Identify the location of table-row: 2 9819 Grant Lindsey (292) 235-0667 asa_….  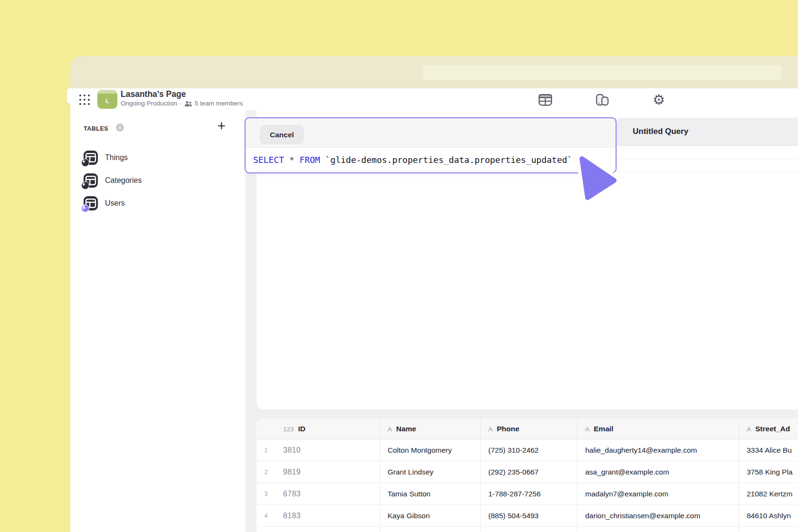
(527, 472).